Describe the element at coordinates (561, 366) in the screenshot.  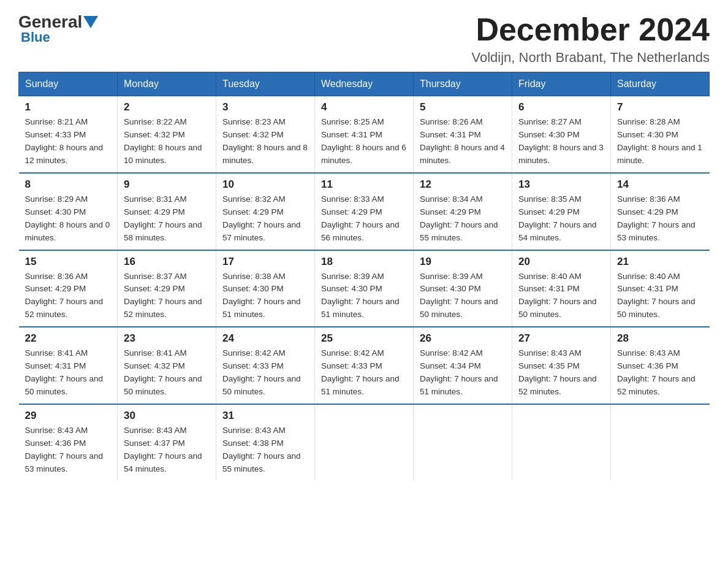
I see `calendar-cell: 27 Sunrise: 8:43 AMSunset: 4:35 PMDaylig…` at that location.